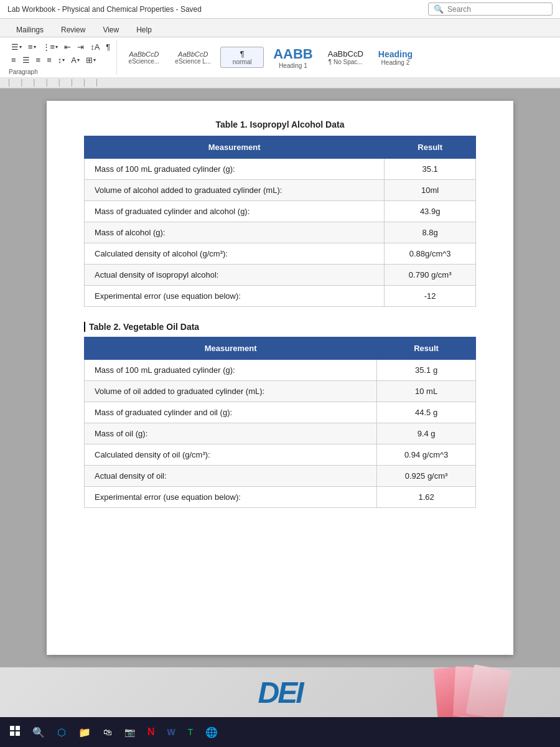 The image size is (560, 747). I want to click on paragraph-label: Paragraph, so click(24, 71).